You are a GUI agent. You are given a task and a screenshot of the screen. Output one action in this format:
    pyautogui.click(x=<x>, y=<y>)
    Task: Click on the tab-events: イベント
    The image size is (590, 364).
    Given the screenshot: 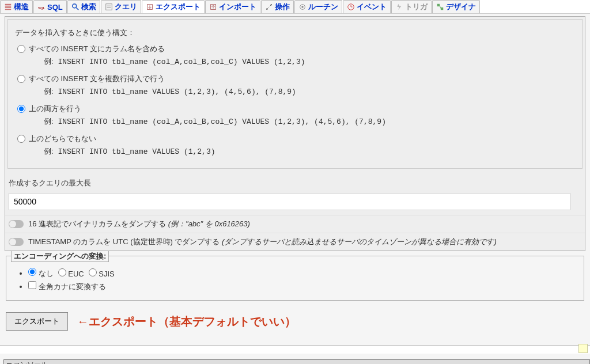 What is the action you would take?
    pyautogui.click(x=366, y=7)
    